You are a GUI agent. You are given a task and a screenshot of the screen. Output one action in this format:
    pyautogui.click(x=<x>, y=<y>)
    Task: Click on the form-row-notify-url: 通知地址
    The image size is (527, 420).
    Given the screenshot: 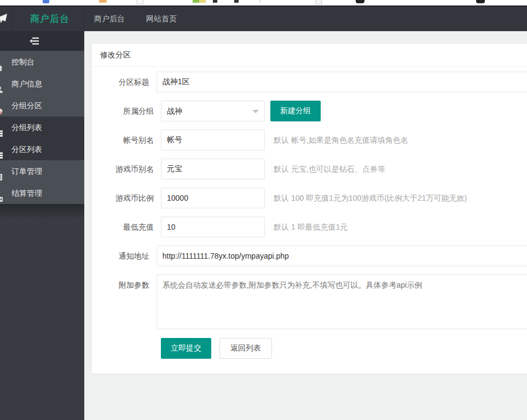 What is the action you would take?
    pyautogui.click(x=314, y=256)
    